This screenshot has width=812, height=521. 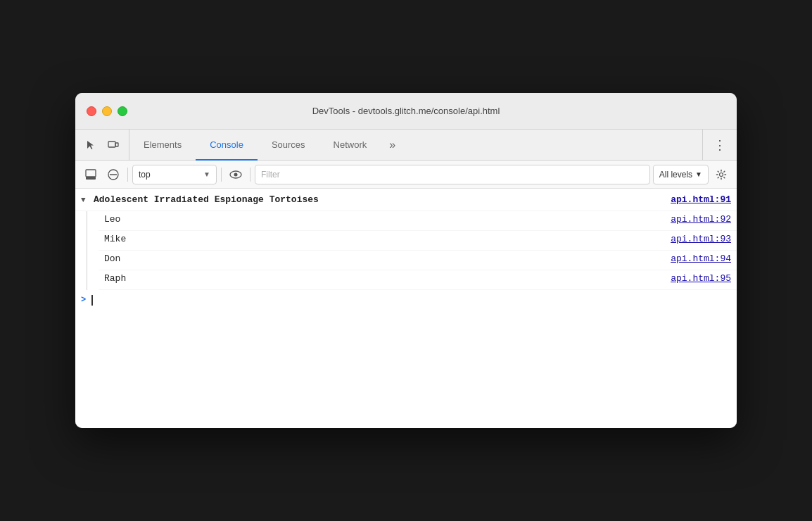 What do you see at coordinates (418, 251) in the screenshot?
I see `group-items-container: Leo api.html:92 Mike api.html:93 Don api…` at bounding box center [418, 251].